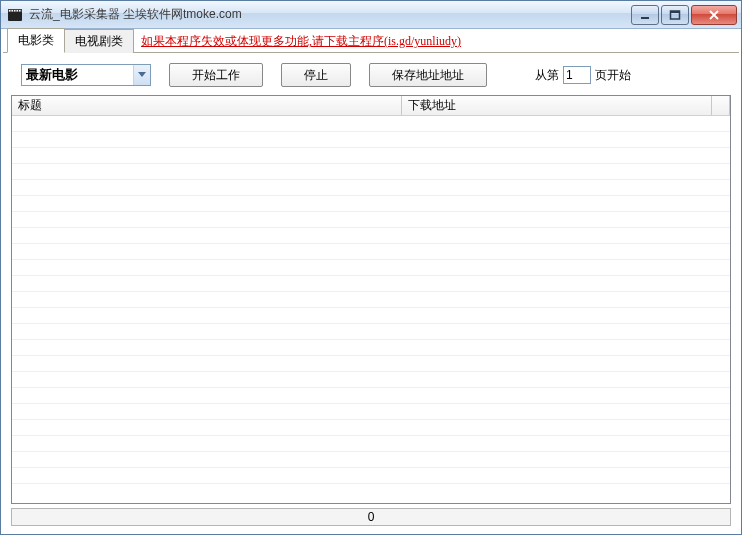 This screenshot has width=742, height=535. What do you see at coordinates (207, 106) in the screenshot?
I see `column-title: 标题` at bounding box center [207, 106].